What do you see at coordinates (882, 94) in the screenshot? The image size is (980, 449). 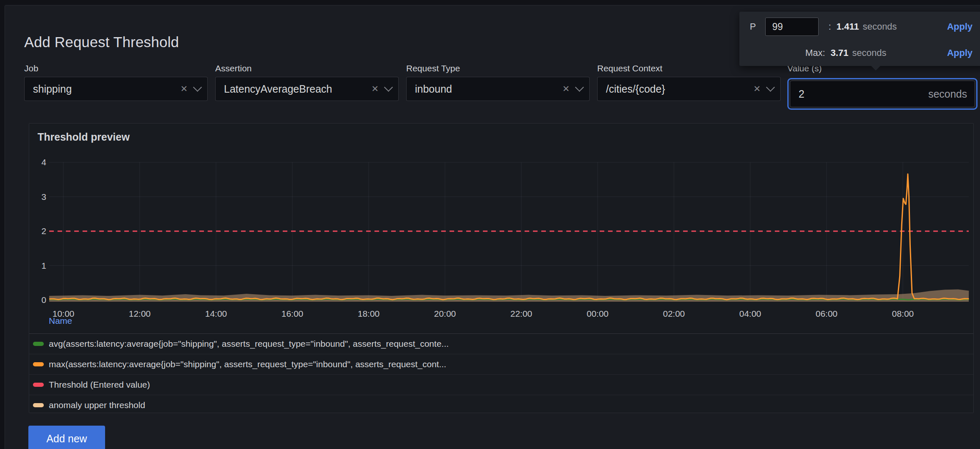 I see `value-input: 2 seconds` at bounding box center [882, 94].